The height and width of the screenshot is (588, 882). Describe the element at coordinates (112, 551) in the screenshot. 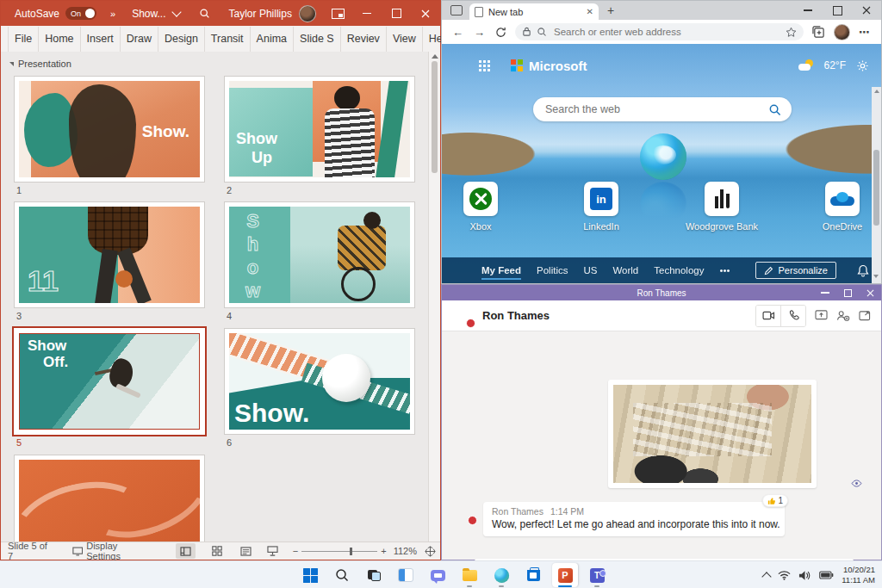

I see `display-settings-button: Display Settings` at that location.